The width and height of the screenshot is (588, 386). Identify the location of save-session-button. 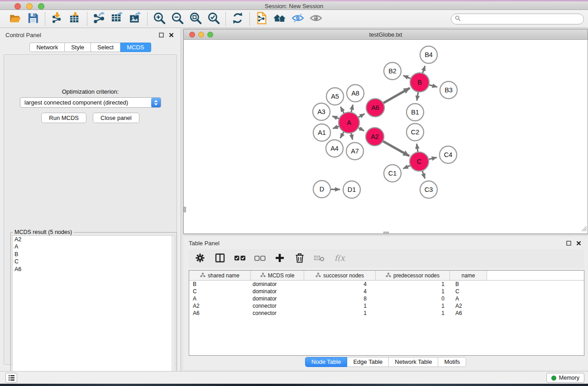
(33, 19).